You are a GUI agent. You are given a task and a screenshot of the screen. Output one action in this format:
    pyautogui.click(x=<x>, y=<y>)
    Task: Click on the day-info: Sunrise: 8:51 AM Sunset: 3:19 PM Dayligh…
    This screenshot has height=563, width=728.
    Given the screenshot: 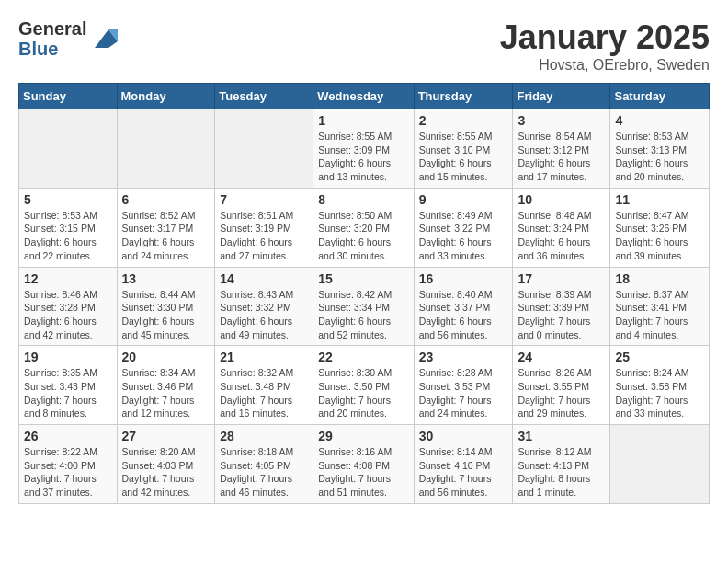 What is the action you would take?
    pyautogui.click(x=264, y=236)
    